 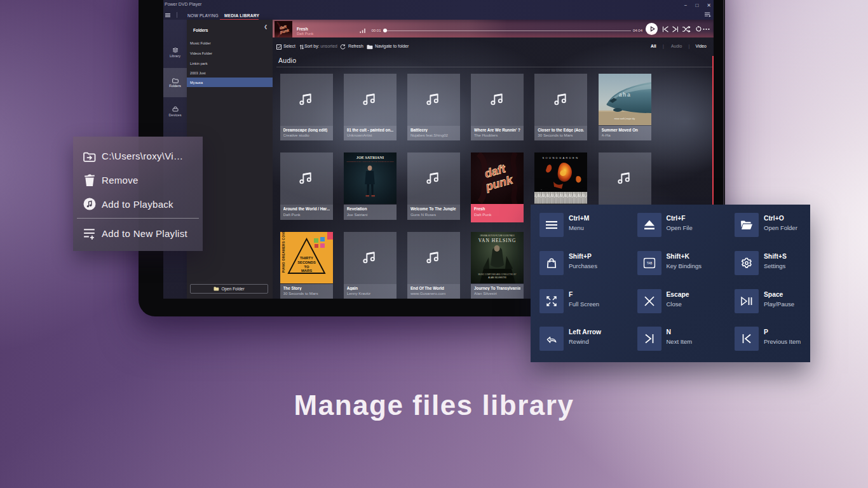 What do you see at coordinates (370, 158) in the screenshot?
I see `svg-text: JOE SATRIANI` at bounding box center [370, 158].